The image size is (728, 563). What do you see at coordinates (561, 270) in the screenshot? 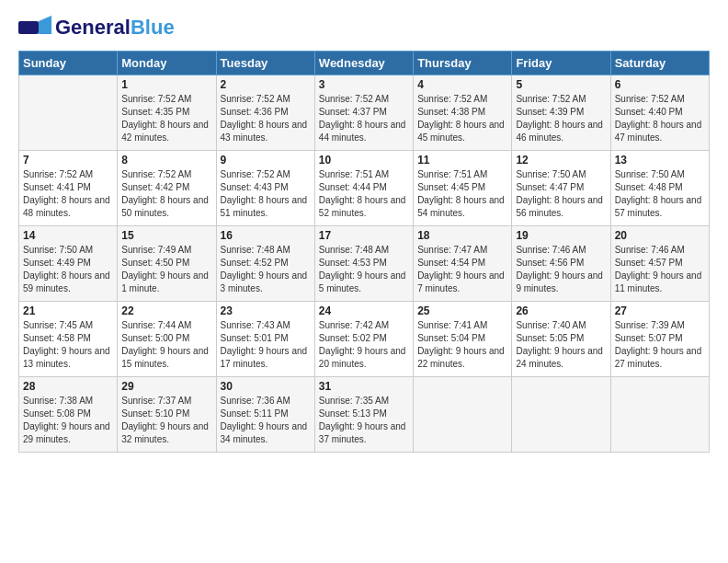
I see `day-details: Sunrise: 7:46 AMSunset: 4:56 PMDaylight:…` at bounding box center [561, 270].